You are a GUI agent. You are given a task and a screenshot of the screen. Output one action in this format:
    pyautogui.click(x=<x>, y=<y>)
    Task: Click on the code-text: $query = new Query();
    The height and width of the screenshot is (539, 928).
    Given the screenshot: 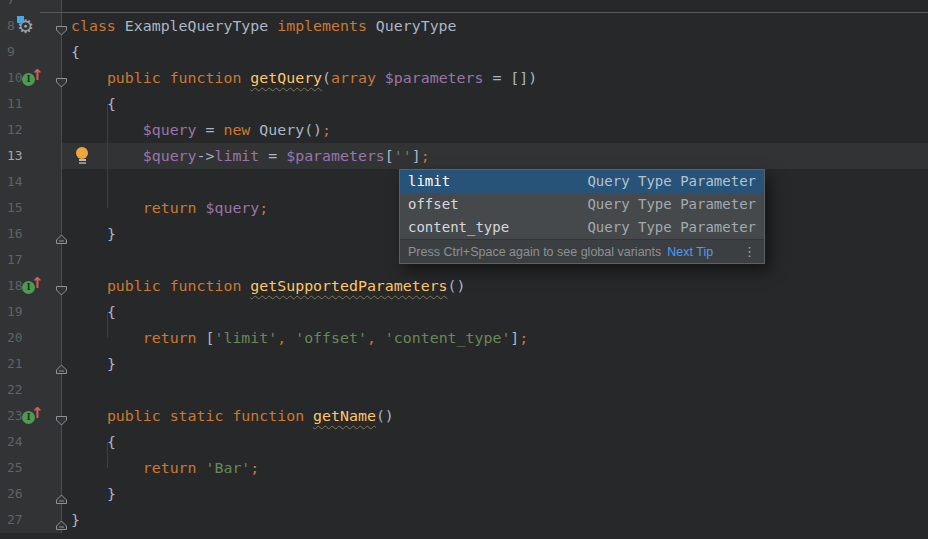 What is the action you would take?
    pyautogui.click(x=495, y=130)
    